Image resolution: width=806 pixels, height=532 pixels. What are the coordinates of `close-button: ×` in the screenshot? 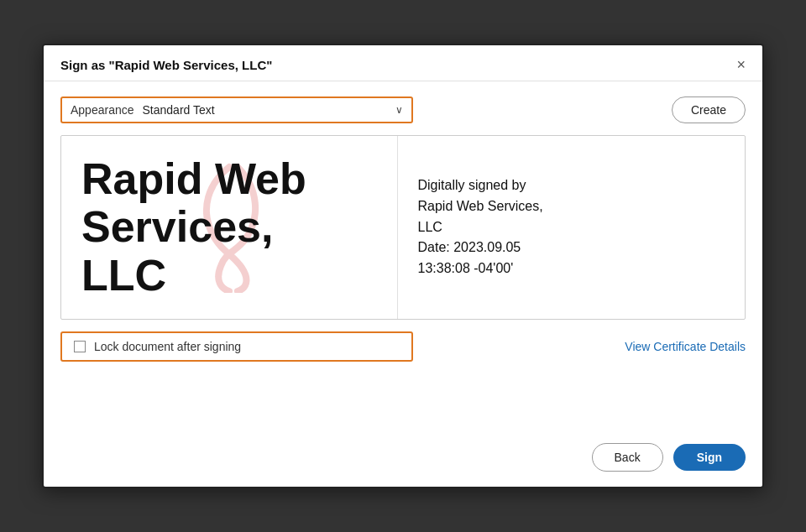 It's located at (741, 65).